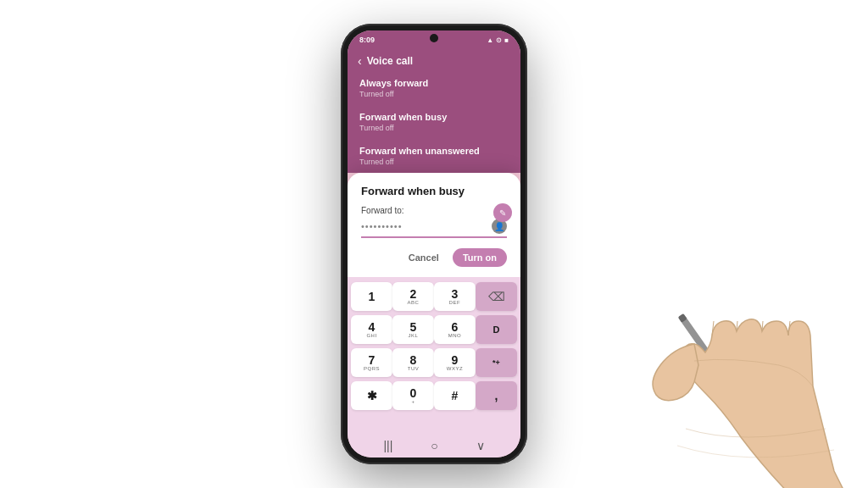 This screenshot has height=488, width=868. I want to click on dialog-buttons: Cancel Turn on, so click(434, 258).